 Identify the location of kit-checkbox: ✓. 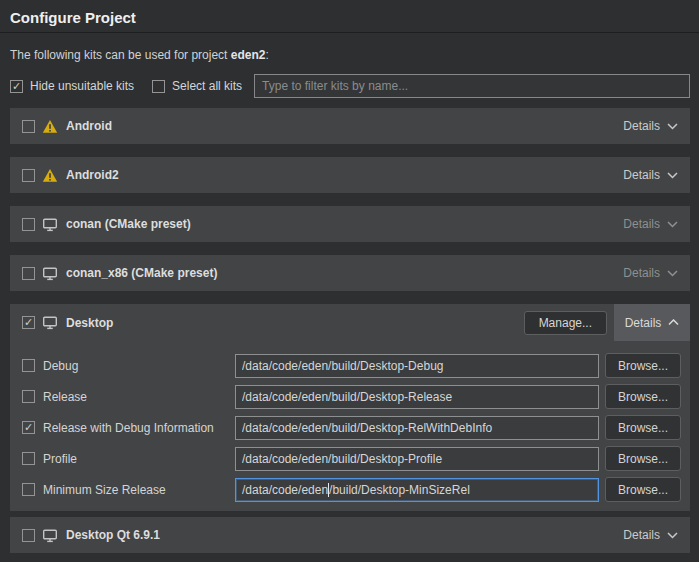
(28, 322).